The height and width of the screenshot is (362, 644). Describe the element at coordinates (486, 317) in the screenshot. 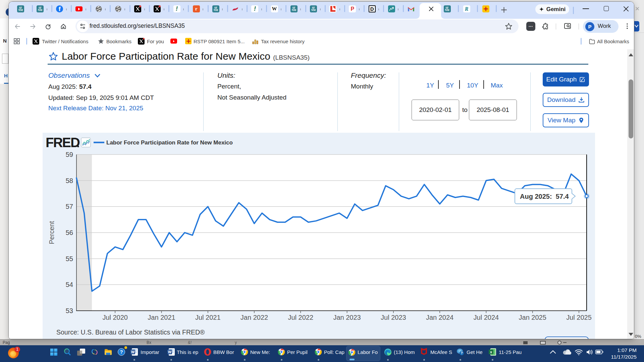

I see `svg-text: Jul 2024` at that location.